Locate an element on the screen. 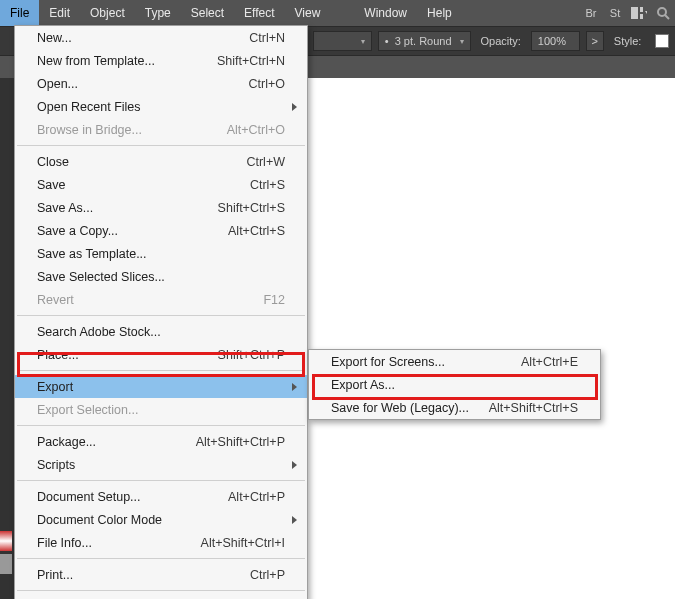 The height and width of the screenshot is (599, 675). menu-file: File is located at coordinates (20, 13).